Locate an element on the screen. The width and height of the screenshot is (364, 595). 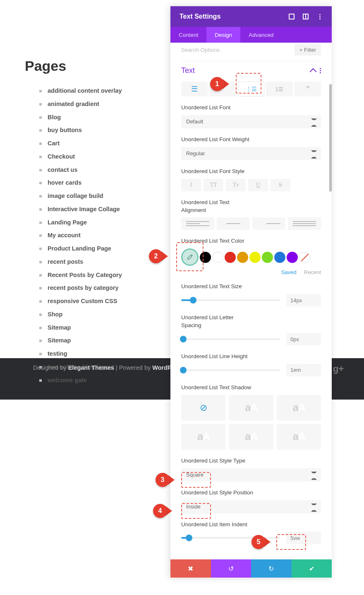
list-item: testing is located at coordinates (107, 354).